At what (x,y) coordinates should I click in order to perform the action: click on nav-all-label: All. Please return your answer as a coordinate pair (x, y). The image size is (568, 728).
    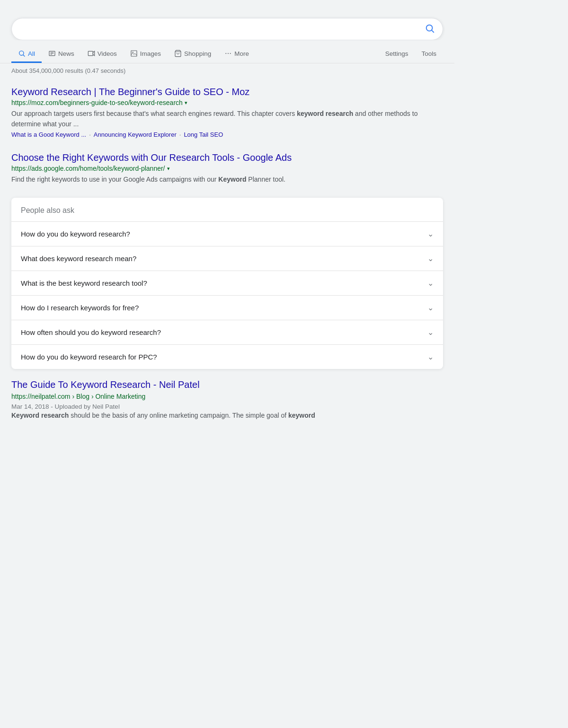
    Looking at the image, I should click on (31, 54).